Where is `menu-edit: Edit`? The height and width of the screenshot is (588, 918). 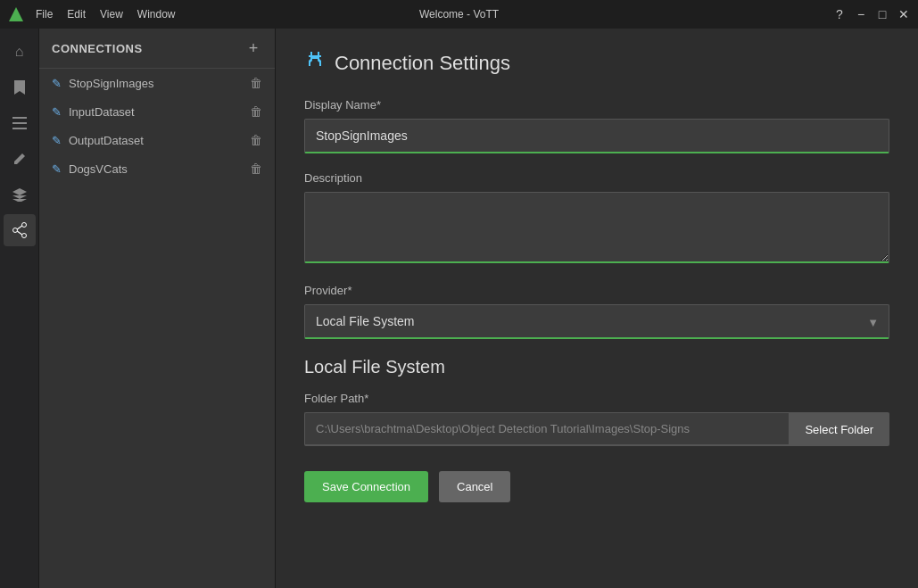 menu-edit: Edit is located at coordinates (77, 14).